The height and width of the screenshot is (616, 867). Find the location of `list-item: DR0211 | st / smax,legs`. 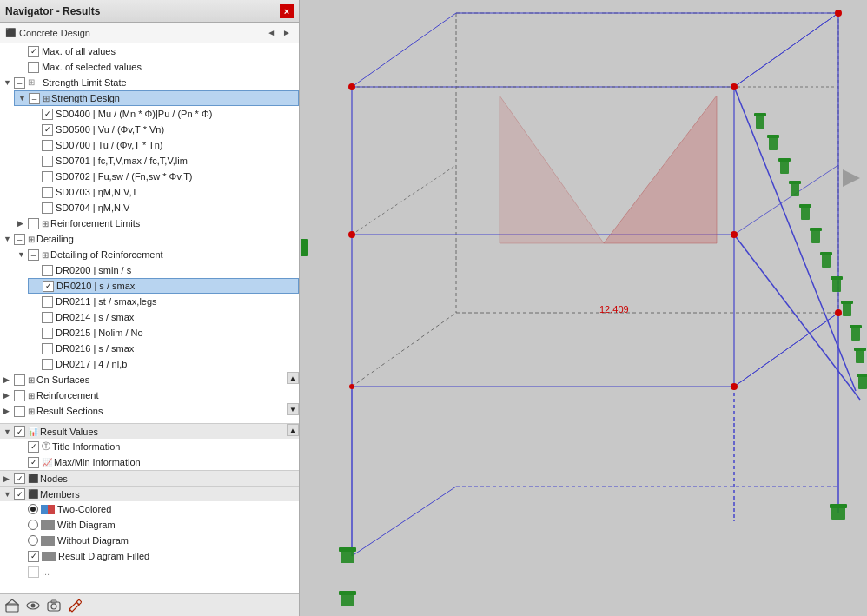

list-item: DR0211 | st / smax,legs is located at coordinates (163, 301).